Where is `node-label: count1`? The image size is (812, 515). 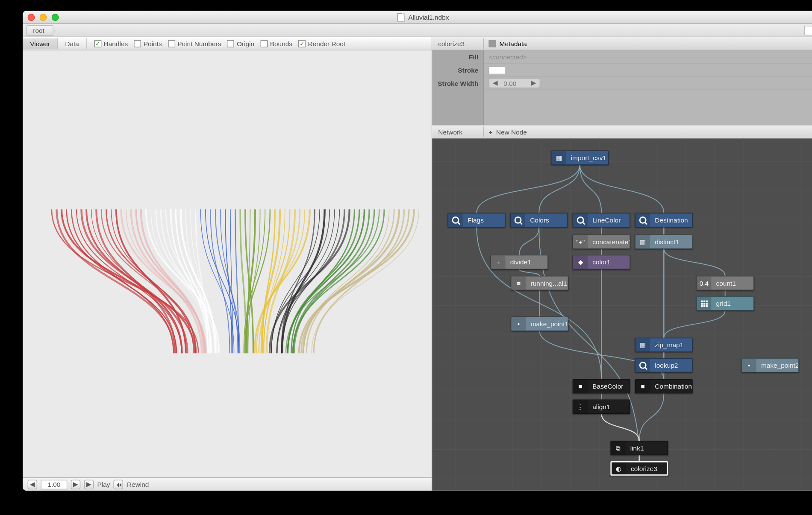 node-label: count1 is located at coordinates (727, 283).